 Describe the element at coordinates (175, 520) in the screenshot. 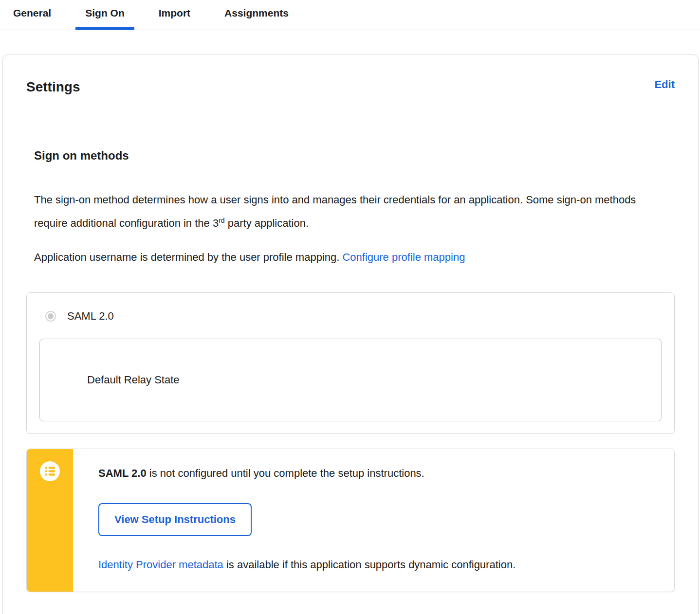

I see `view-setup-instructions-button: View Setup Instructions` at that location.